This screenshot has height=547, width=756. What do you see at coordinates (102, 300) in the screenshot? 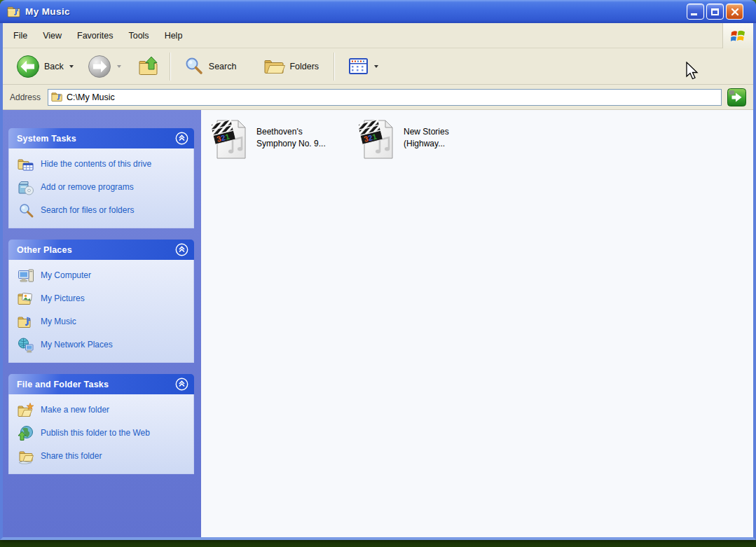
I see `link-my-pictures: My Pictures` at bounding box center [102, 300].